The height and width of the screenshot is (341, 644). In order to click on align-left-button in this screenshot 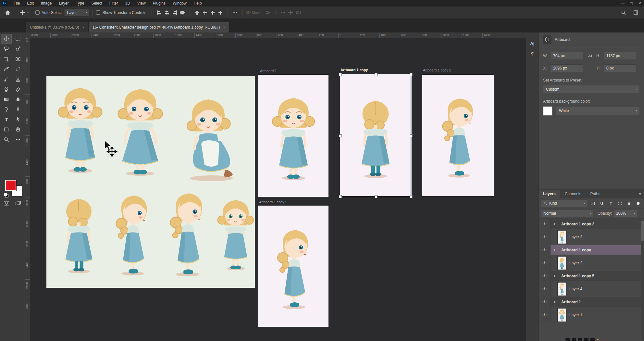, I will do `click(159, 13)`.